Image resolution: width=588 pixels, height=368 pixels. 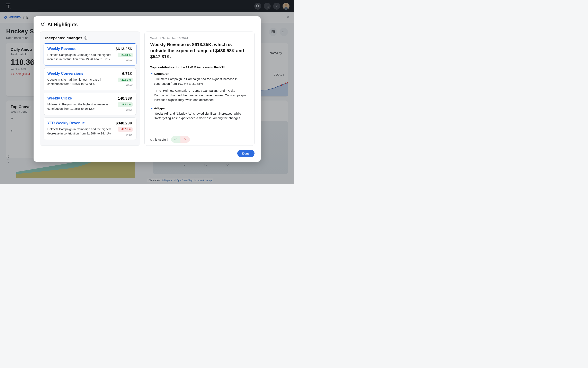 What do you see at coordinates (185, 139) in the screenshot?
I see `thumbs-down-button` at bounding box center [185, 139].